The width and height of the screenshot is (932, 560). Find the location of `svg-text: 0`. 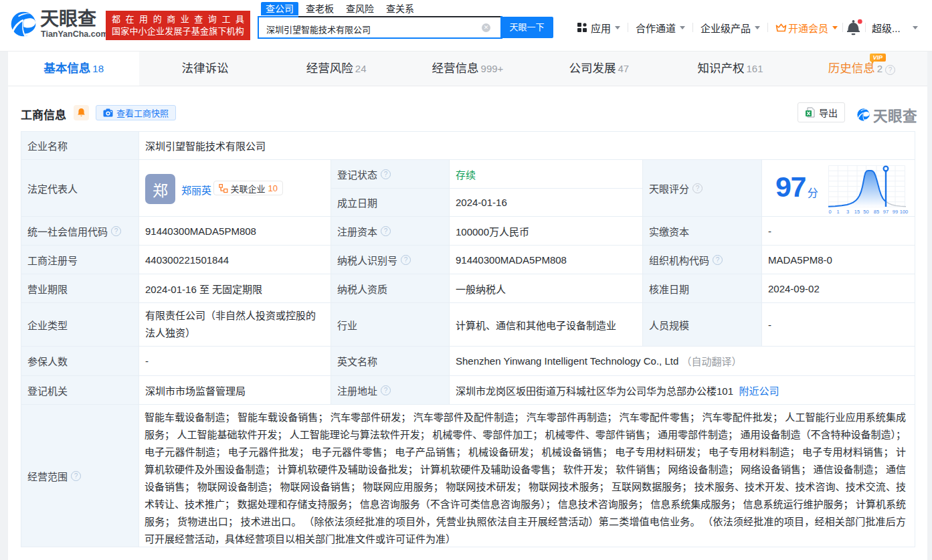

svg-text: 0 is located at coordinates (830, 211).